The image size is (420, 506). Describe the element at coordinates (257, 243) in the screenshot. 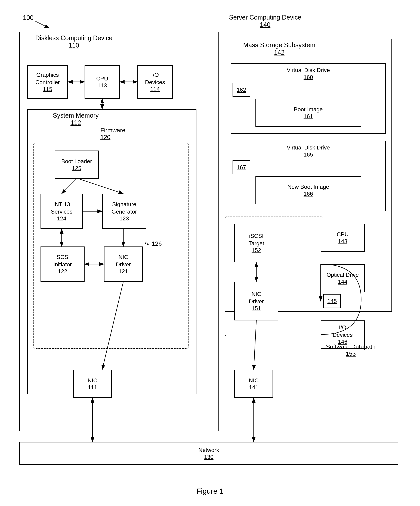

I see `iscsi-target-box: iSCSI Target 152` at that location.